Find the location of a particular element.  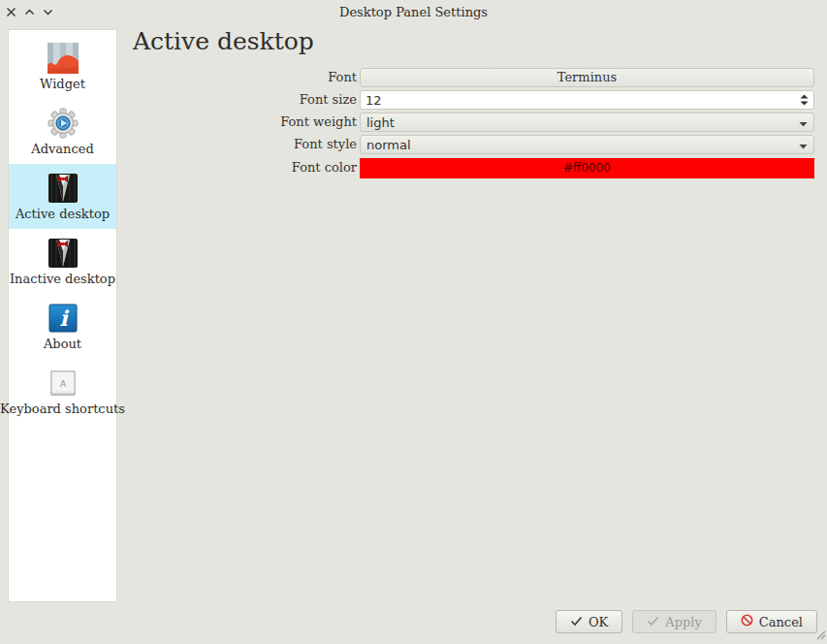

cancel-button-label: Cancel is located at coordinates (781, 623).